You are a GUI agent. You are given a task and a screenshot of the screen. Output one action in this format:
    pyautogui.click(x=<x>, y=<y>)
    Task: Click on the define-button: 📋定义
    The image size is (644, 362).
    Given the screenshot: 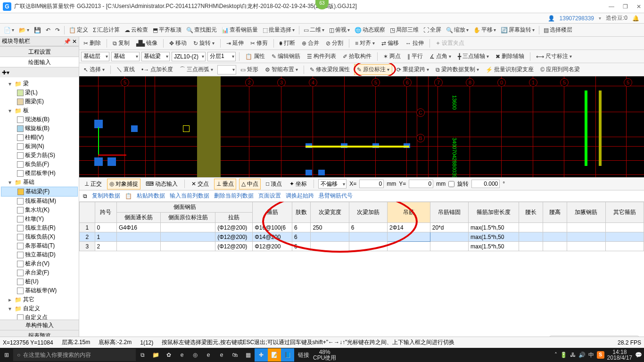 What is the action you would take?
    pyautogui.click(x=78, y=30)
    